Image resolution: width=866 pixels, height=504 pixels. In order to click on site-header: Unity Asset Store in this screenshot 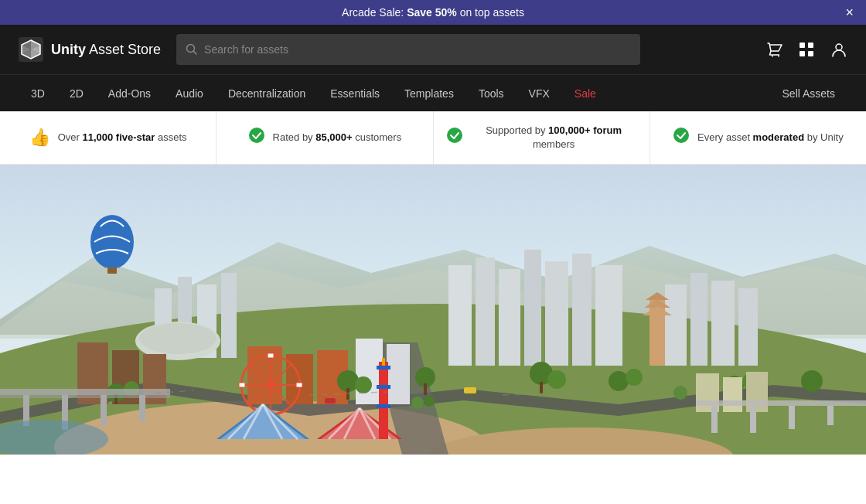, I will do `click(433, 49)`.